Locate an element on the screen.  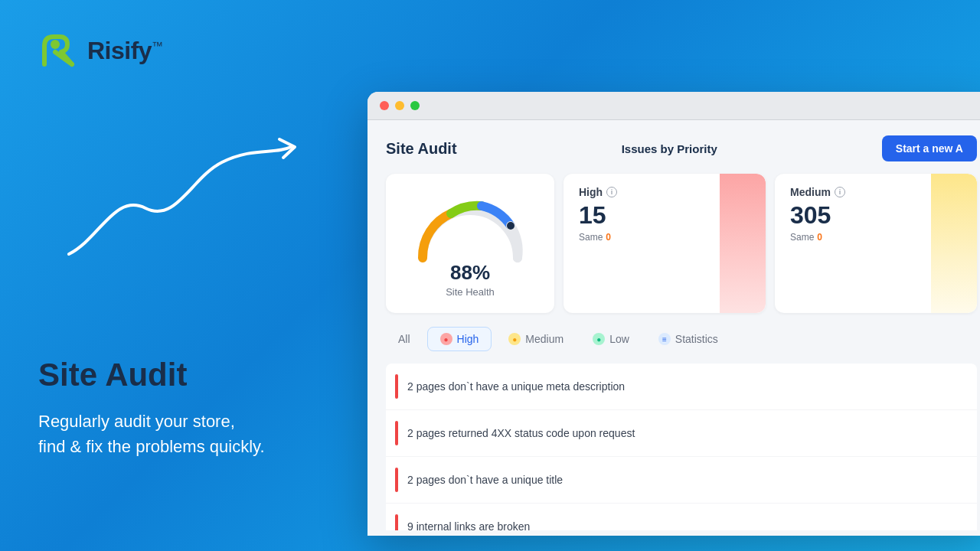
start-new-button: Start a new A is located at coordinates (929, 148).